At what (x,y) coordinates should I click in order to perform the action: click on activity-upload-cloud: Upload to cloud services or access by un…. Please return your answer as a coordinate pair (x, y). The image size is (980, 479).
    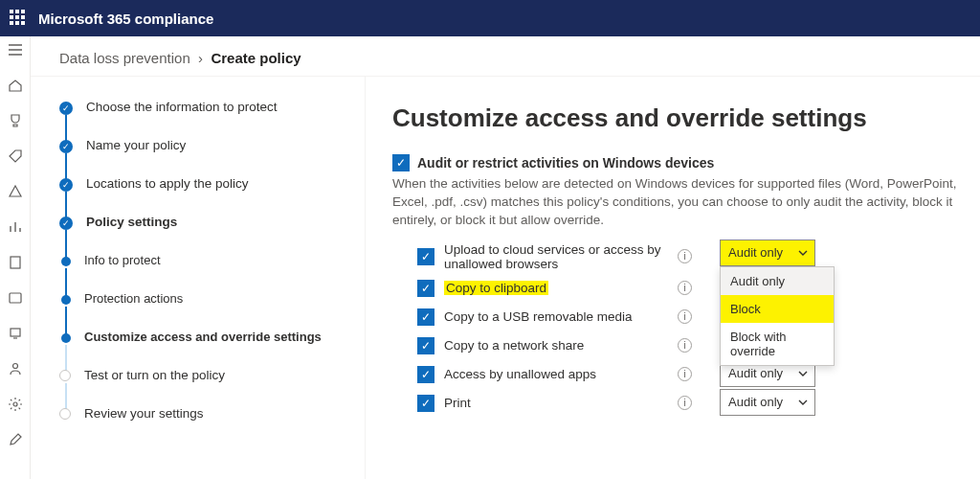
    Looking at the image, I should click on (699, 257).